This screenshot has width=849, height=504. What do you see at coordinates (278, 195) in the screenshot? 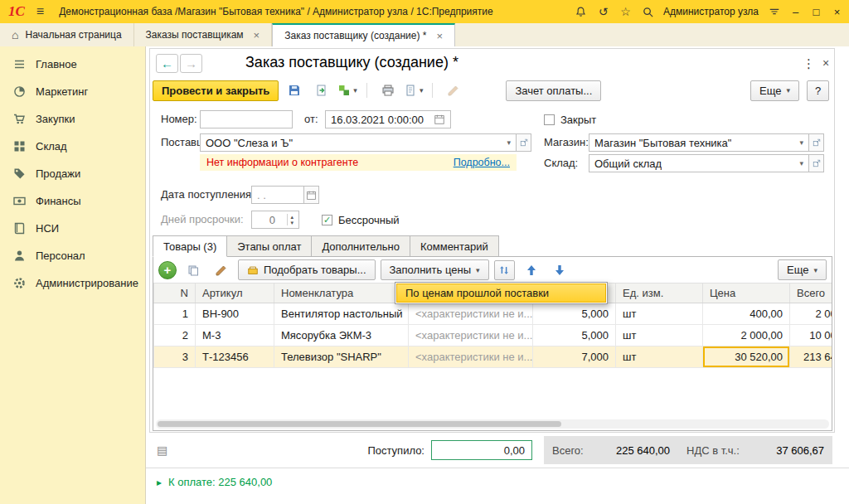
I see `receipt-date-input: . .` at bounding box center [278, 195].